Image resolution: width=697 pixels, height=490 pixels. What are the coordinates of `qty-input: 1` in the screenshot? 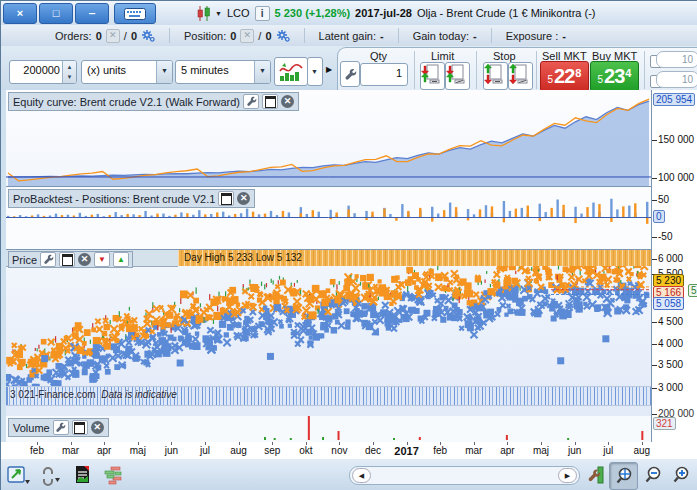 It's located at (384, 74).